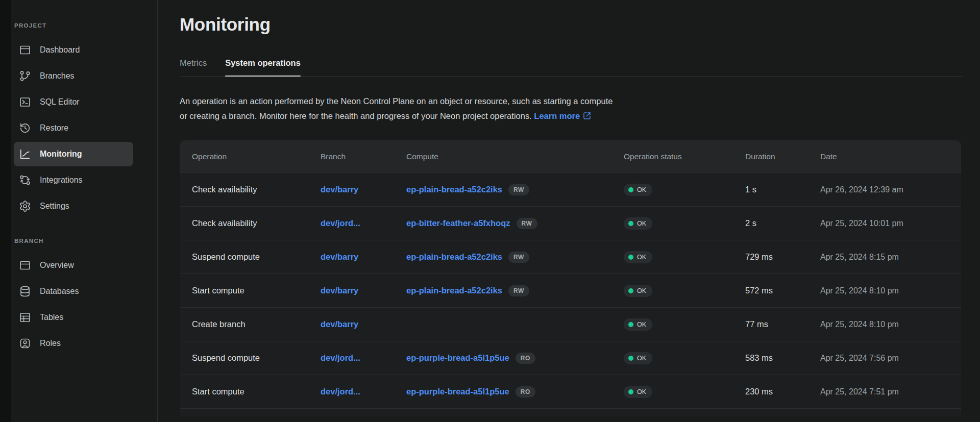 The image size is (980, 422). I want to click on date-cell: Apr 25, 2024 8:15 pm, so click(891, 257).